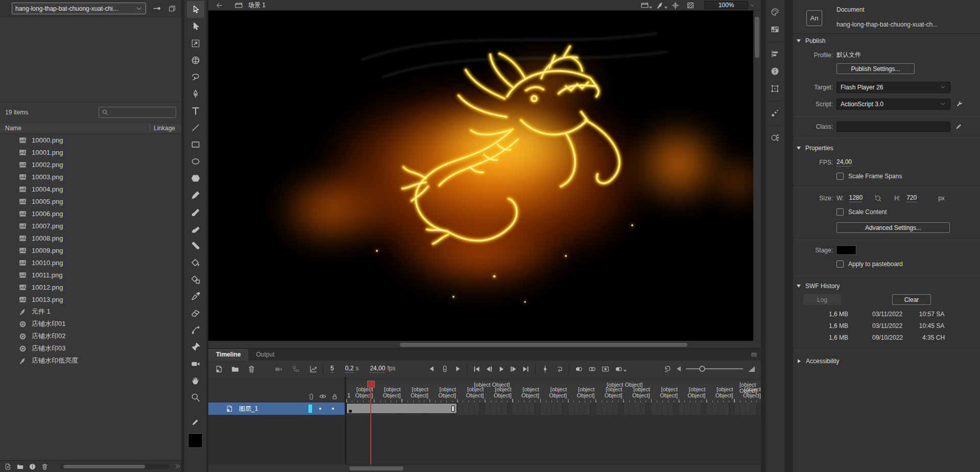 The width and height of the screenshot is (980, 472). I want to click on advanced-settings-button: Advanced Settings..., so click(893, 228).